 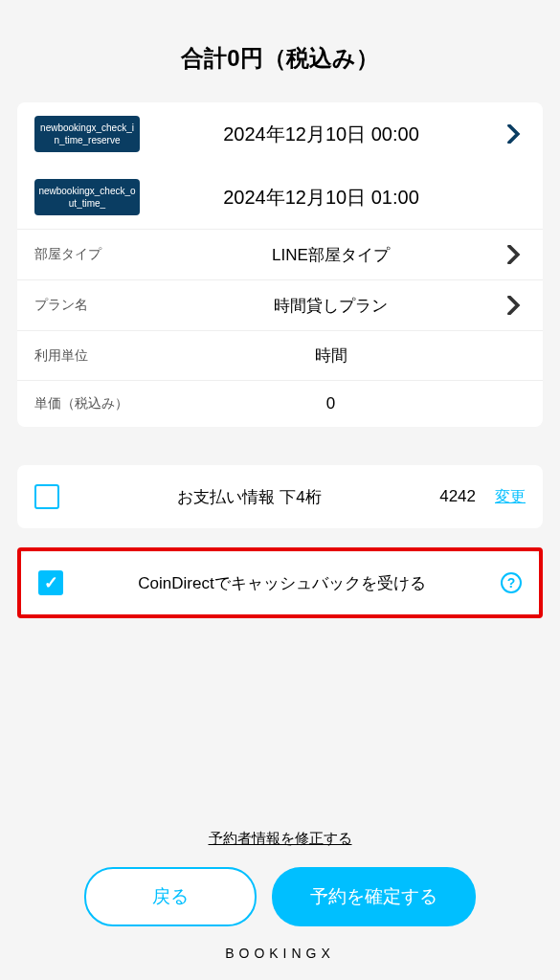 I want to click on checkout-row: newbookingx_check_out_time_ 2024年12月10日 …, so click(x=280, y=197).